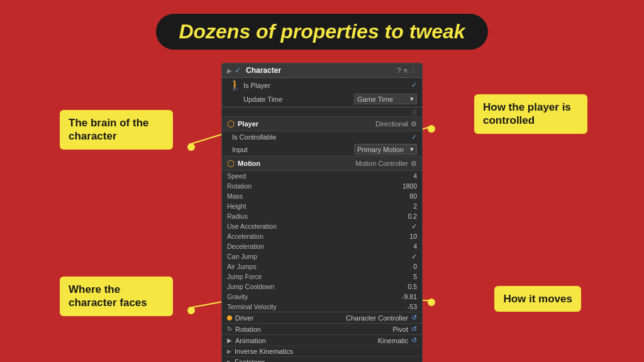 This screenshot has height=362, width=644. What do you see at coordinates (414, 163) in the screenshot?
I see `motion-section-gear: ⚙` at bounding box center [414, 163].